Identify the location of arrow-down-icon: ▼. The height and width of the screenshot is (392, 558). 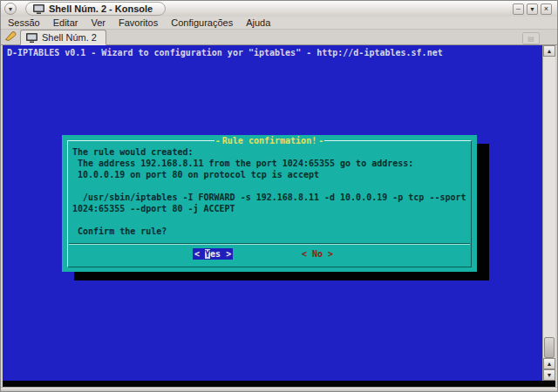
(549, 375).